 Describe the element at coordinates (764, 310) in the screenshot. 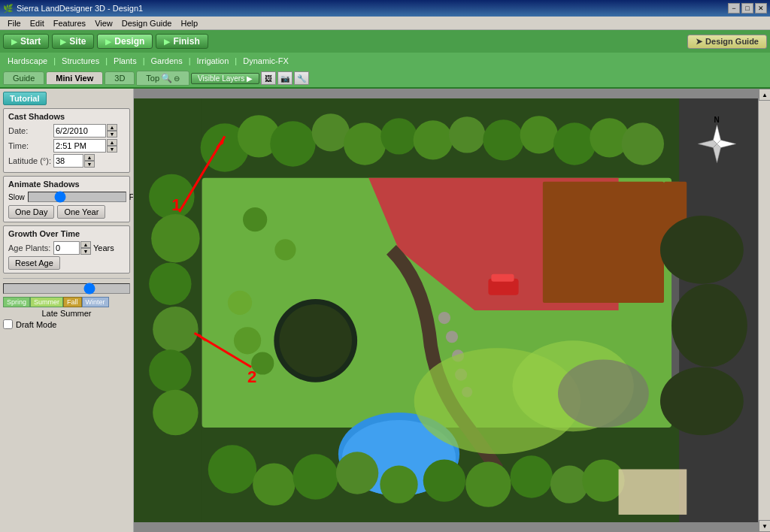

I see `scroll-track` at that location.